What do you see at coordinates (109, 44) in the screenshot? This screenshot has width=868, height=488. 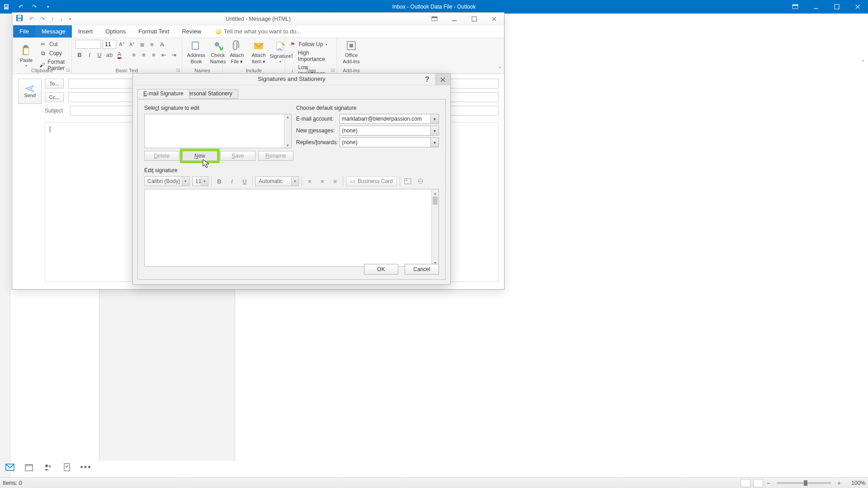 I see `font-size-input` at bounding box center [109, 44].